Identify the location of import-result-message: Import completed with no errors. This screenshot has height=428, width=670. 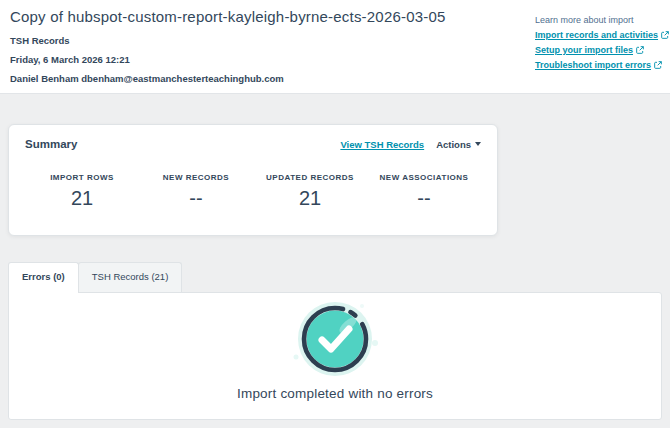
(335, 394).